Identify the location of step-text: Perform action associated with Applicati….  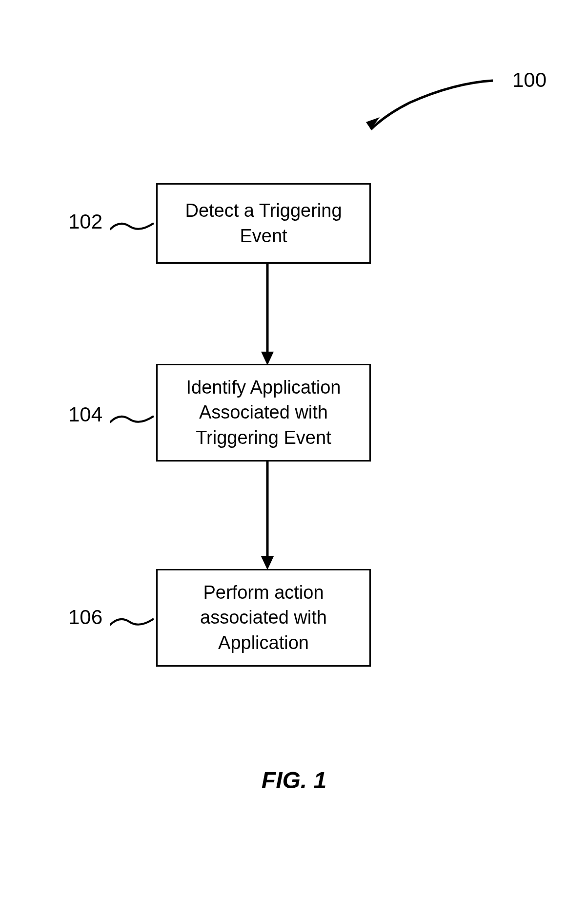
(264, 618).